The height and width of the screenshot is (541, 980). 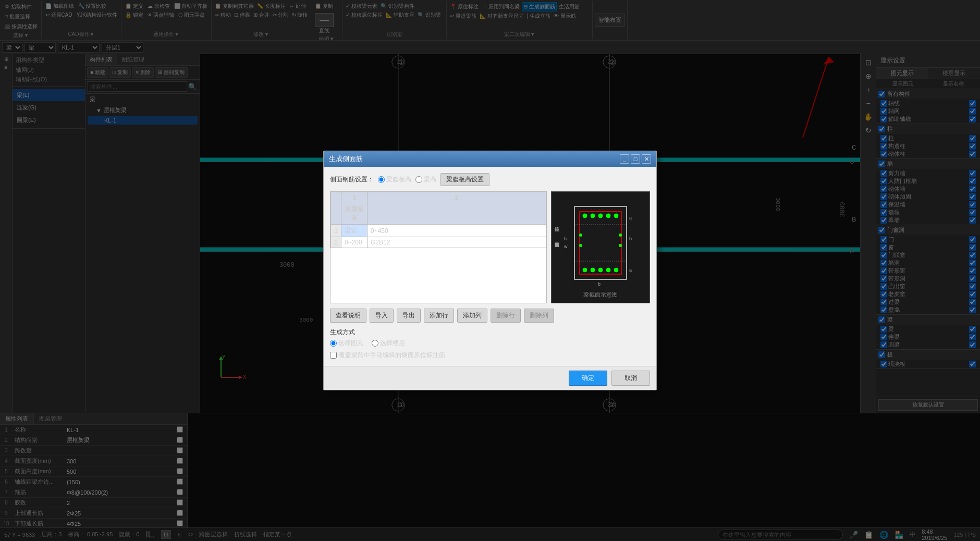 What do you see at coordinates (354, 243) in the screenshot?
I see `row2-col1: 0~200` at bounding box center [354, 243].